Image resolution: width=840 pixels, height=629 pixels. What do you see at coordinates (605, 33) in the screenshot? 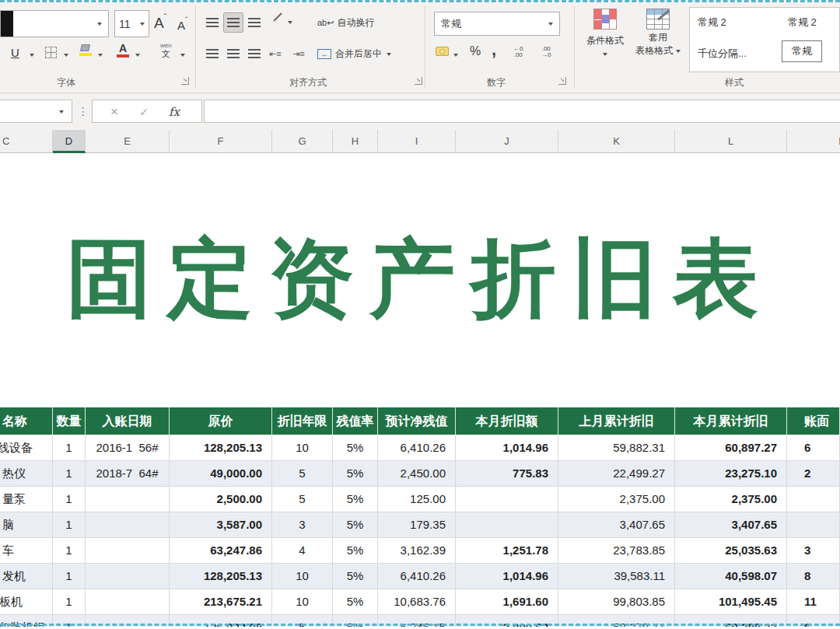
I see `conditional-formatting-button: 条件格式` at bounding box center [605, 33].